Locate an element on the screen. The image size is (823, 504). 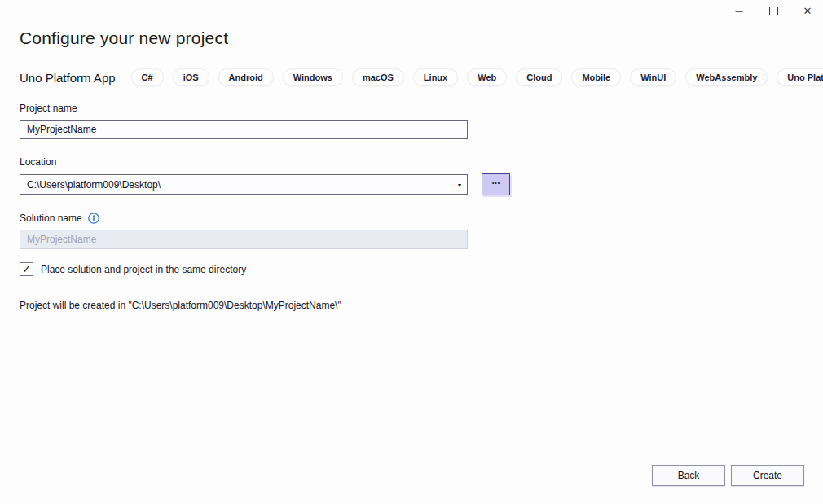
page-title: Configure your new project is located at coordinates (421, 38).